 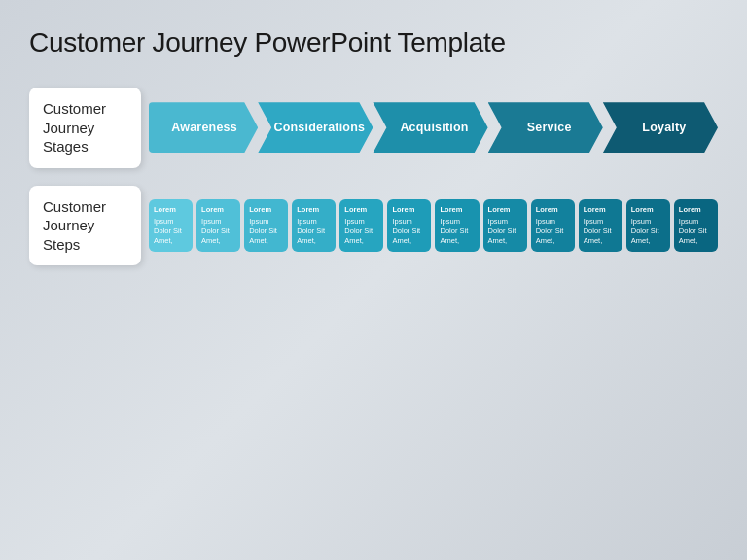 I want to click on stages-row-label: Customer Journey Stages, so click(x=86, y=128).